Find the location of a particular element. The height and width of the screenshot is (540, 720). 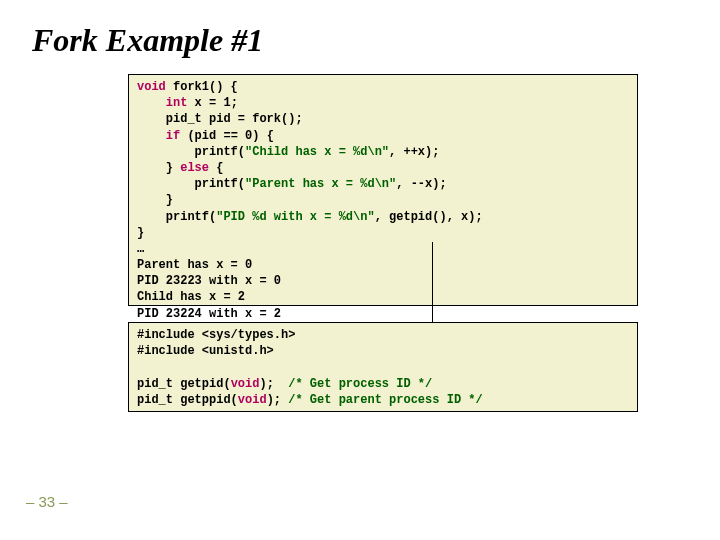

code-text: #include <sys/types.h> is located at coordinates (216, 335).